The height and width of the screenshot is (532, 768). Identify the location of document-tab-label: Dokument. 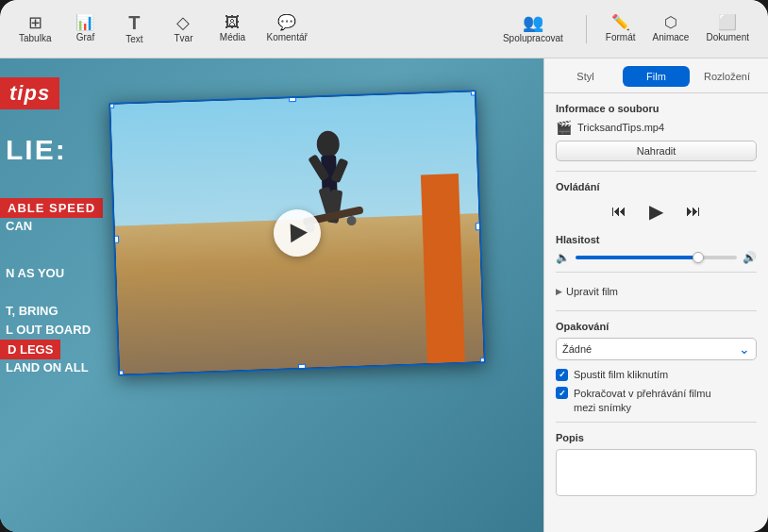
(727, 38).